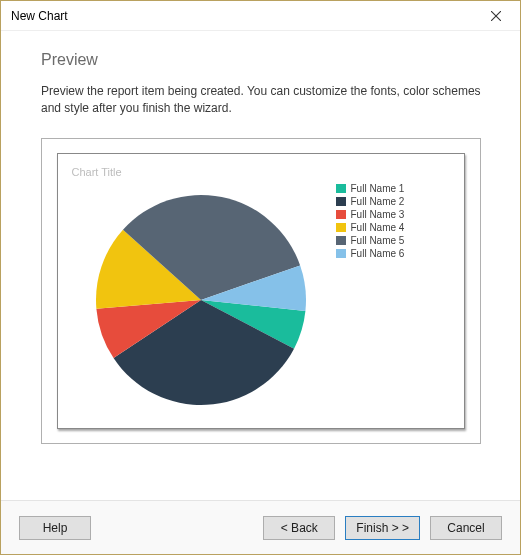 The image size is (521, 555). I want to click on finish-button: Finish > >, so click(382, 528).